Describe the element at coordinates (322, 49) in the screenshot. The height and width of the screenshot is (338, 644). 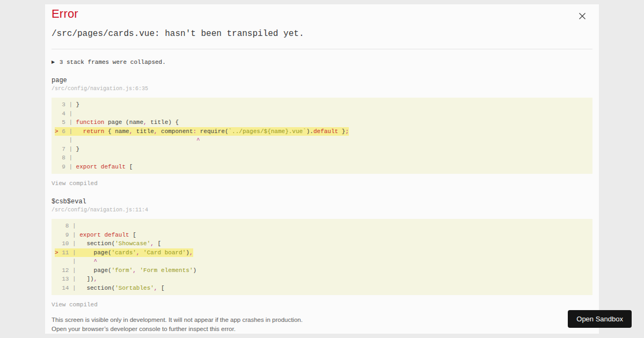
I see `divider` at that location.